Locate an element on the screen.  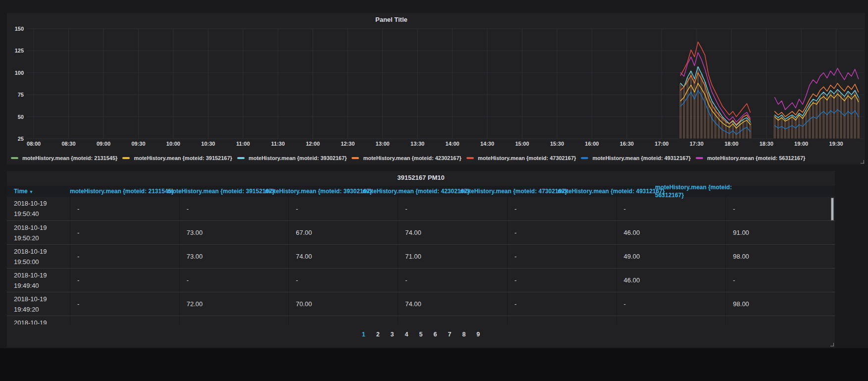
table-header-col-0: moteHistory.mean {moteid: 2131545} is located at coordinates (119, 191).